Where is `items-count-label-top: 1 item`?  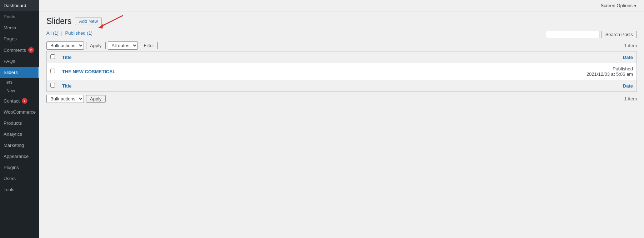
items-count-label-top: 1 item is located at coordinates (630, 46).